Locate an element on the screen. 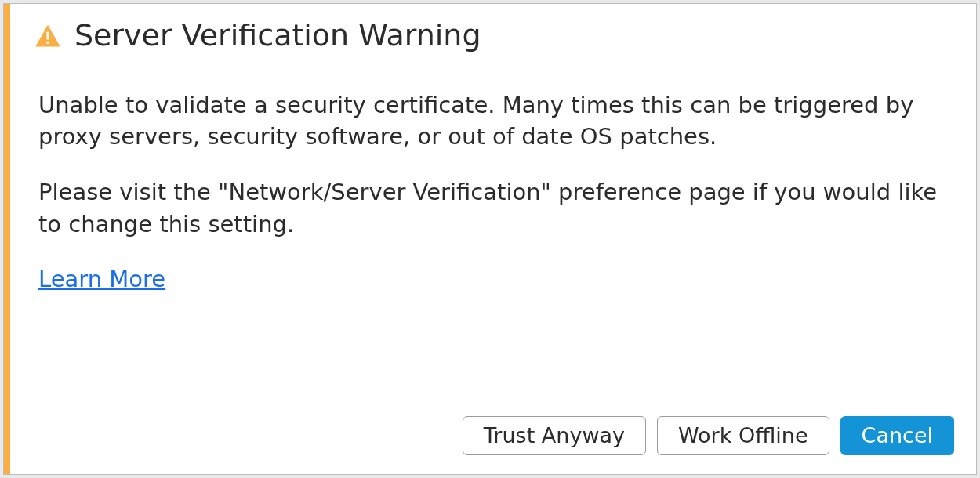  trust-anyway-button: Trust Anyway is located at coordinates (554, 436).